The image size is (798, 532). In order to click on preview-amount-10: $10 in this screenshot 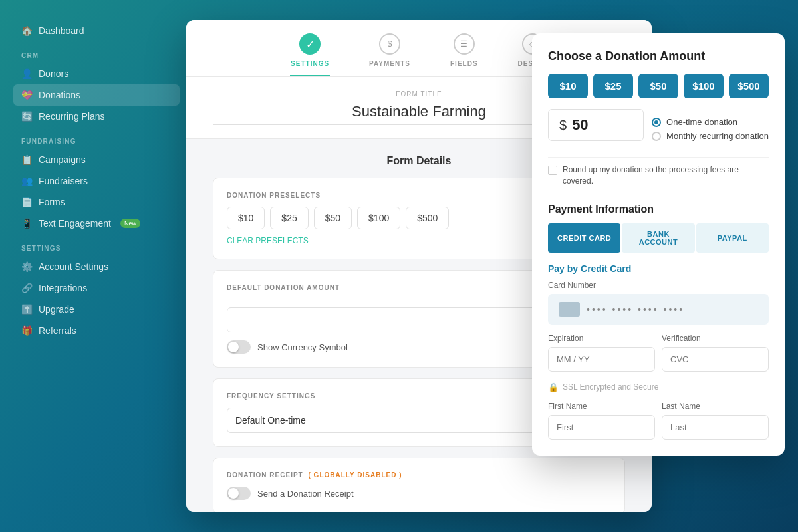, I will do `click(568, 86)`.